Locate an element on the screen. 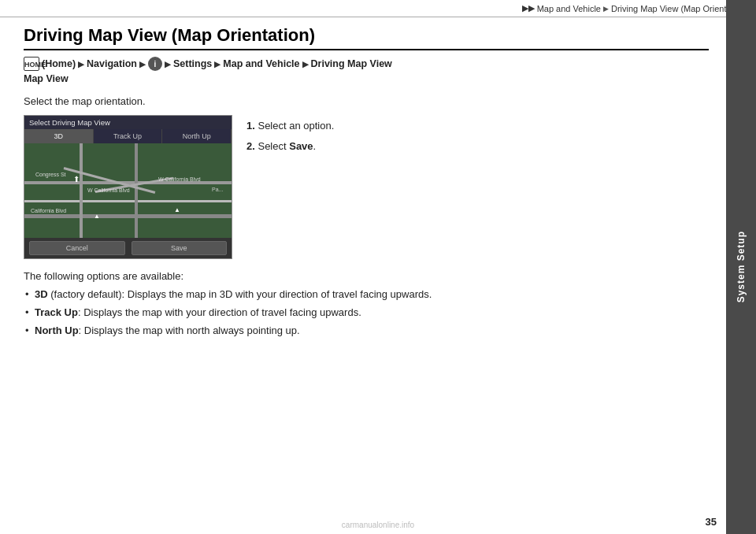  screenshot-titlebar: Select Driving Map View is located at coordinates (128, 123).